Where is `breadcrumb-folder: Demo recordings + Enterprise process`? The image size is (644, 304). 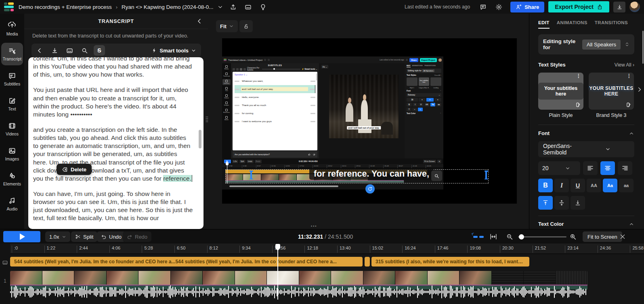
breadcrumb-folder: Demo recordings + Enterprise process is located at coordinates (65, 7).